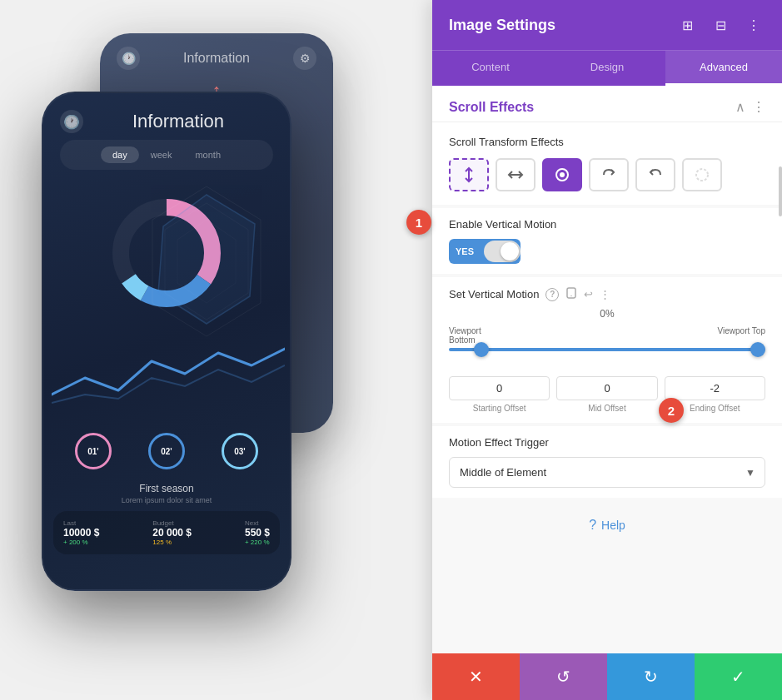 The width and height of the screenshot is (782, 700). I want to click on motion-percent: 0%, so click(607, 314).